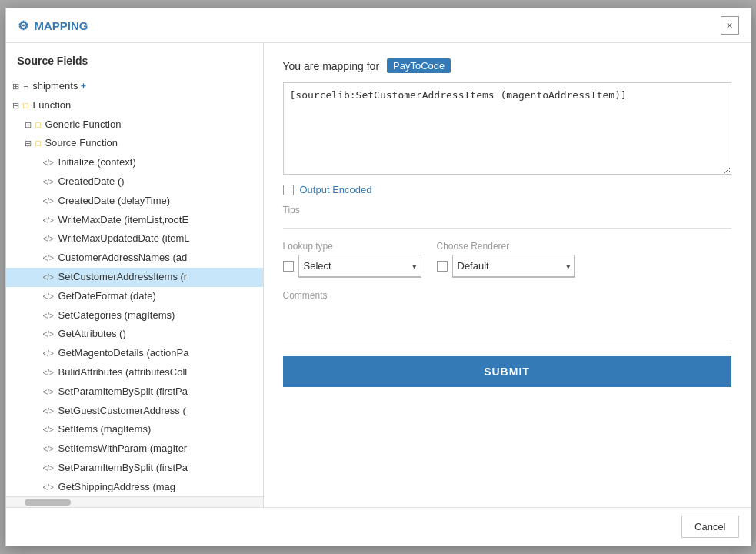 Image resolution: width=756 pixels, height=554 pixels. Describe the element at coordinates (48, 429) in the screenshot. I see `tag-icon-setitems: </>` at that location.